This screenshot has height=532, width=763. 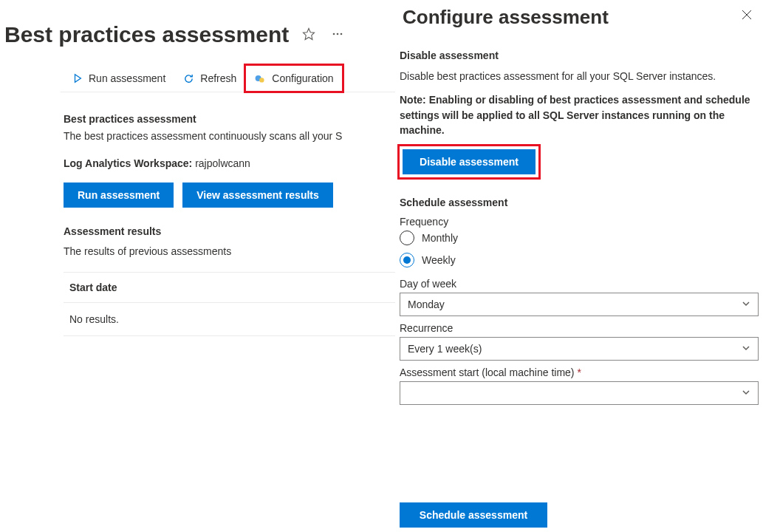 What do you see at coordinates (505, 18) in the screenshot?
I see `panel-title: Configure assessment` at bounding box center [505, 18].